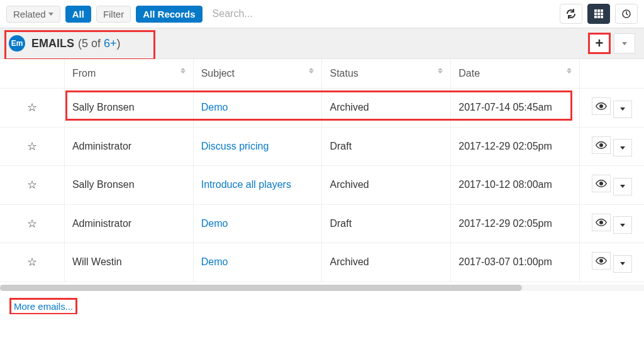  Describe the element at coordinates (111, 43) in the screenshot. I see `count-link: 6+` at that location.